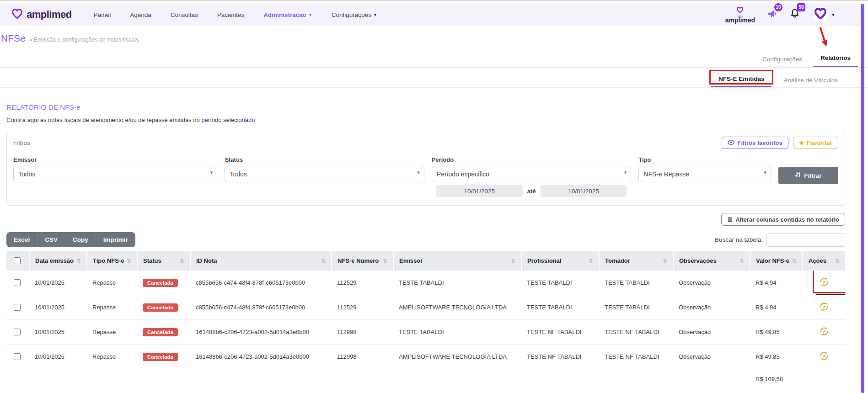 The image size is (868, 393). I want to click on select-all-checkbox, so click(17, 260).